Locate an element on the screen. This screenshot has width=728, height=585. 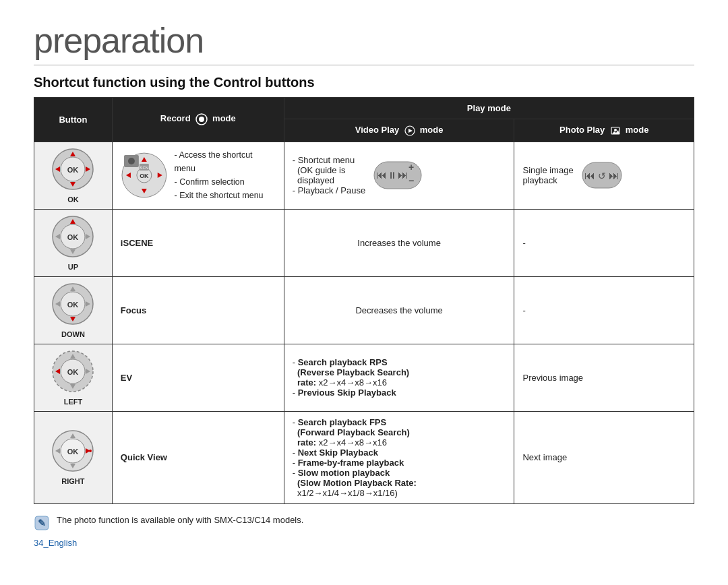
footer-note-text: The photo function is available only wit… is located at coordinates (180, 520).